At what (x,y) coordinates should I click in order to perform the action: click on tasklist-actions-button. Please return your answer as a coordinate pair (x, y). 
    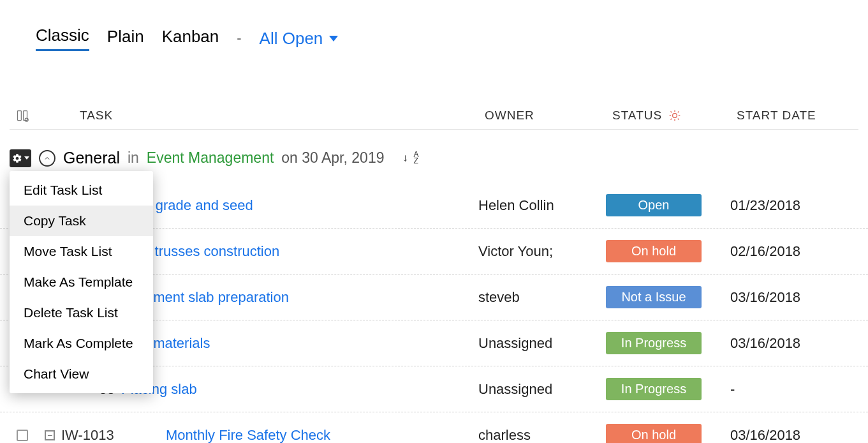
    Looking at the image, I should click on (20, 158).